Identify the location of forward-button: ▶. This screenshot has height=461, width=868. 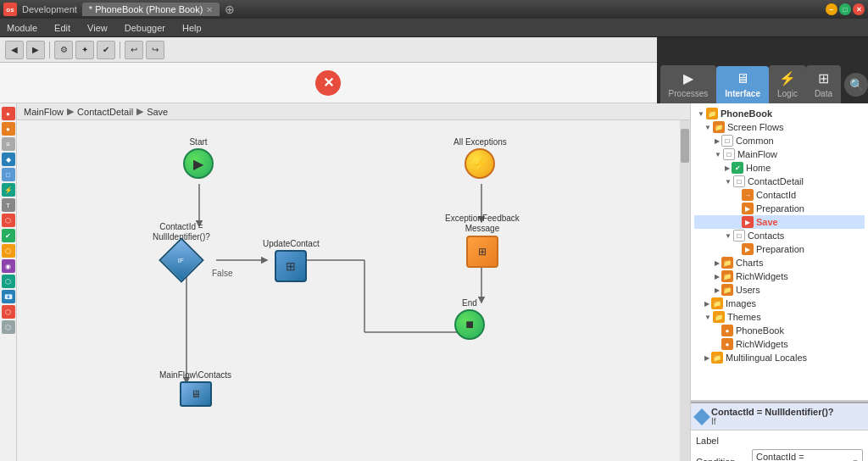
(36, 50).